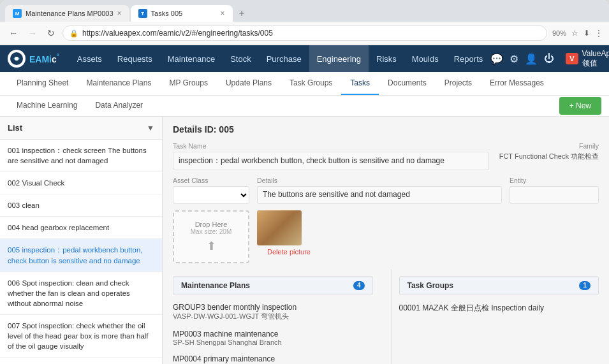 The image size is (609, 364). I want to click on tab-maintenance-plans: M Maintenance Plans MP0003 ×, so click(68, 13).